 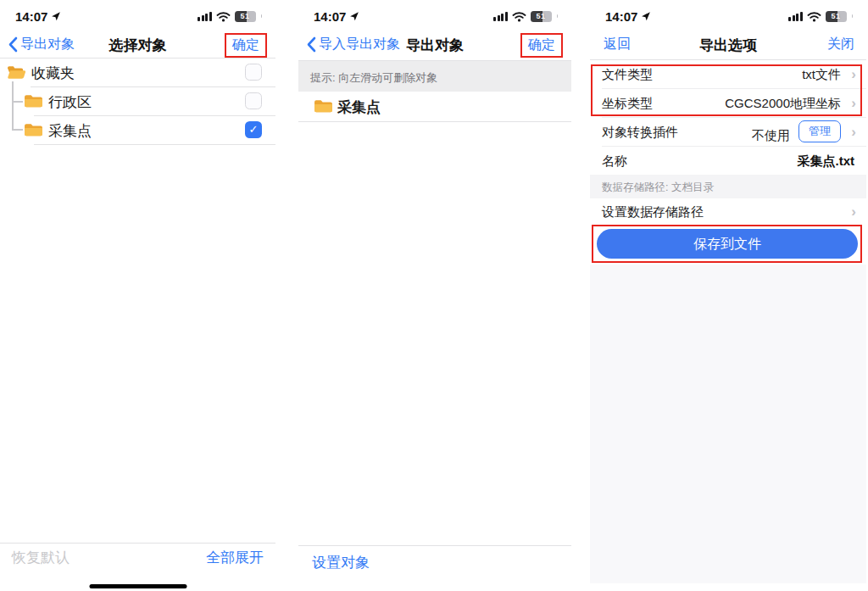 I want to click on row-conversion-plugin: 对象转换插件 不使用 管理 ›, so click(x=728, y=131).